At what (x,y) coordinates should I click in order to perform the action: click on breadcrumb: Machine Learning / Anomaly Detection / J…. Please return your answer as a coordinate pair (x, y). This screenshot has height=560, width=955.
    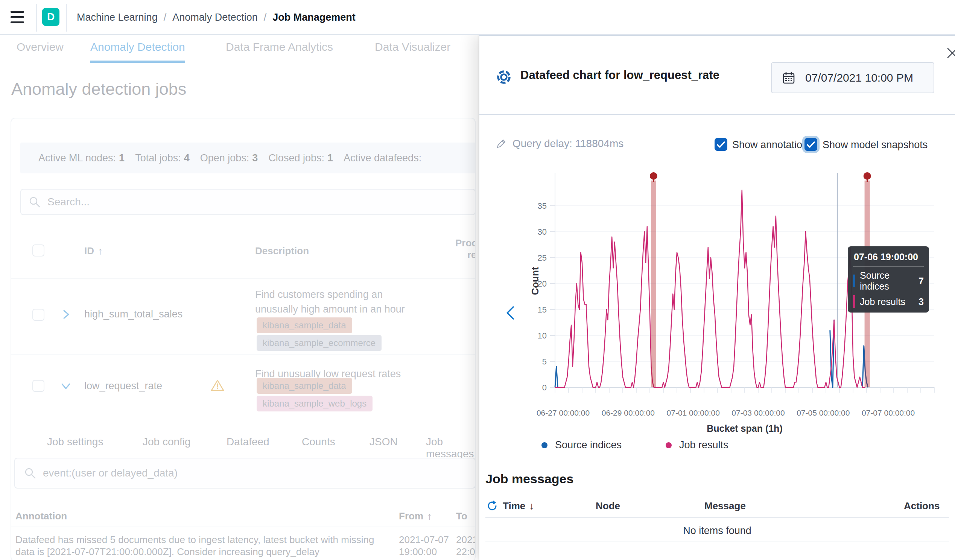
    Looking at the image, I should click on (216, 17).